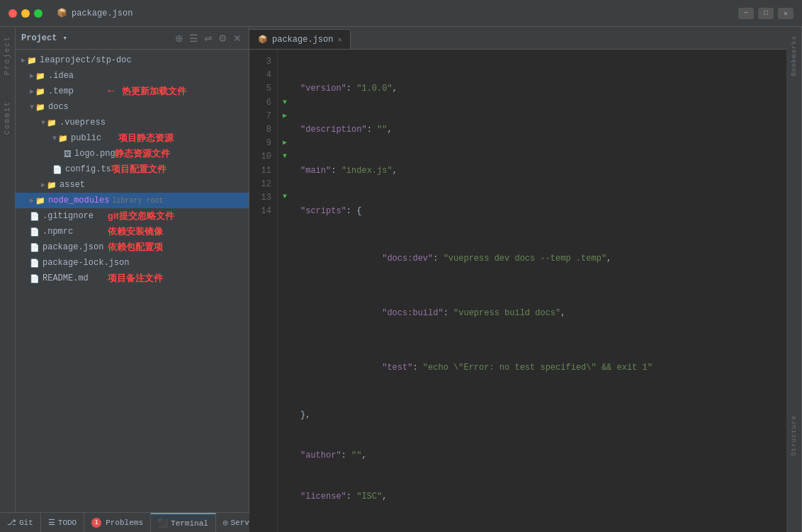 This screenshot has width=802, height=532. Describe the element at coordinates (539, 497) in the screenshot. I see `code-line-12: "license": "ISC",` at that location.